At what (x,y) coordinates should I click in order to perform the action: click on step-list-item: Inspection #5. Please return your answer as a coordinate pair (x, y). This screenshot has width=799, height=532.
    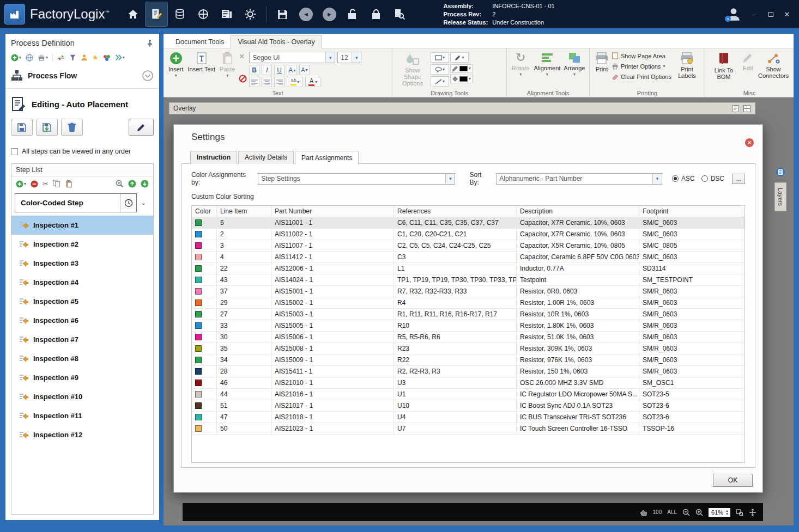
    Looking at the image, I should click on (82, 302).